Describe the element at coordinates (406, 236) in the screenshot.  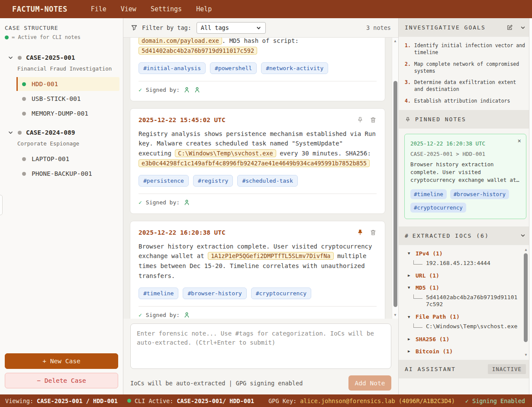
I see `hash-icon: #` at that location.